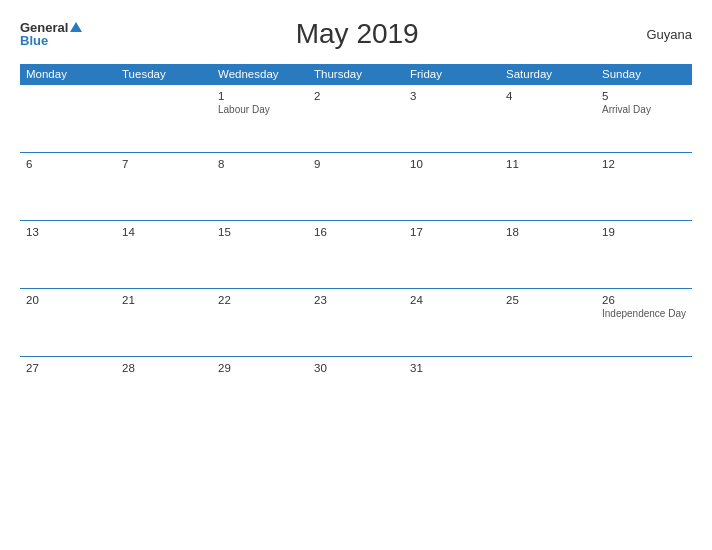 This screenshot has width=712, height=550. What do you see at coordinates (356, 368) in the screenshot?
I see `day-number: 30` at bounding box center [356, 368].